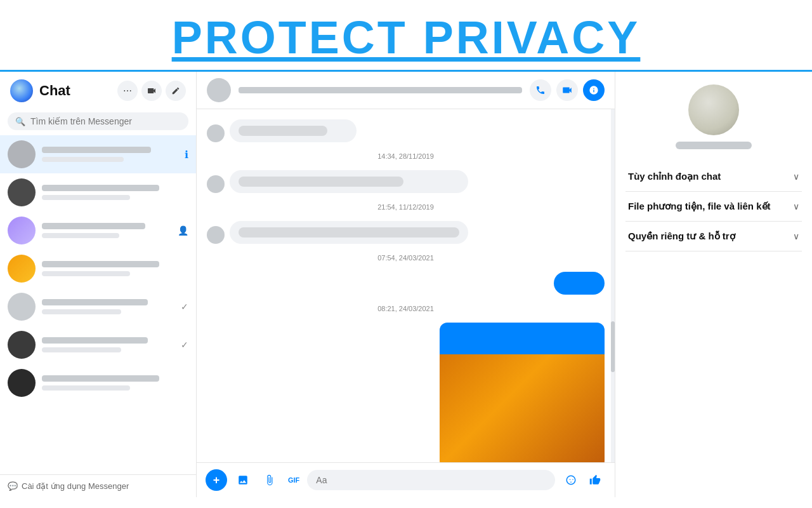  Describe the element at coordinates (594, 90) in the screenshot. I see `info-button` at that location.